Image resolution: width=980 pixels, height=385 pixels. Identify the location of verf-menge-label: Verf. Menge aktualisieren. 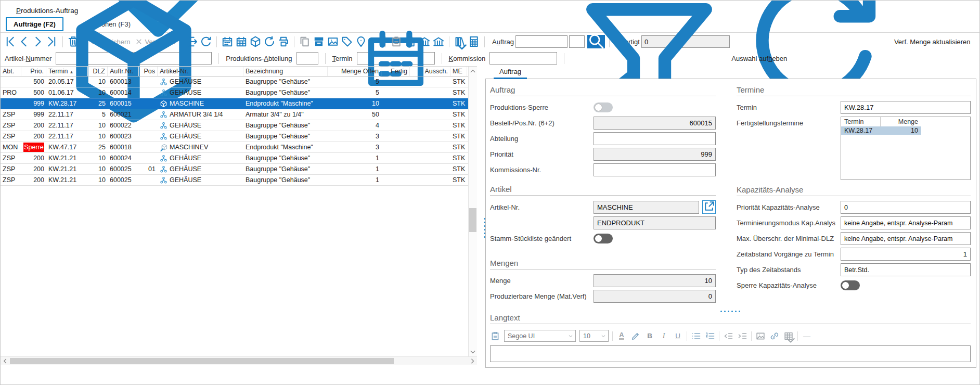
(932, 42).